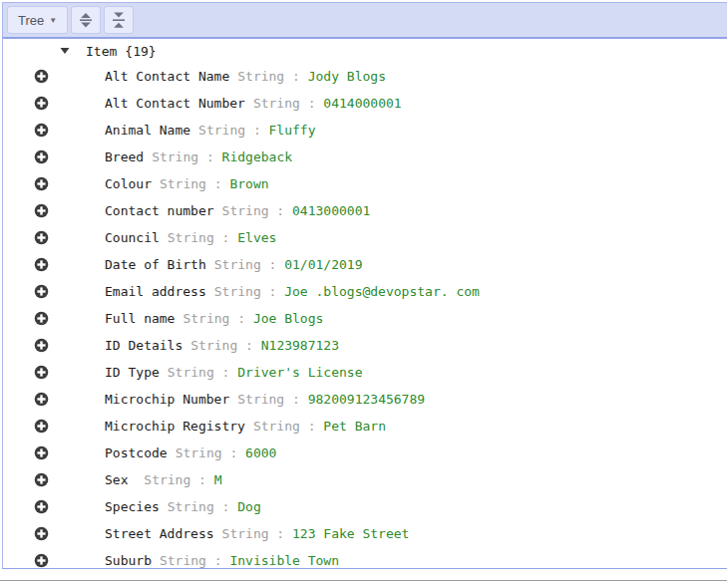  I want to click on field-key: Microchip Registry, so click(176, 427).